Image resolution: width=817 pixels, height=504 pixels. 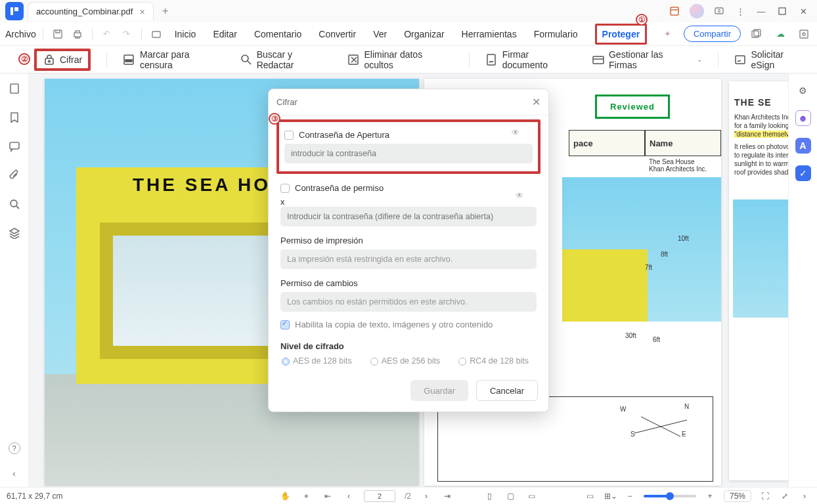 I want to click on close-tab-icon: ×, so click(x=142, y=12).